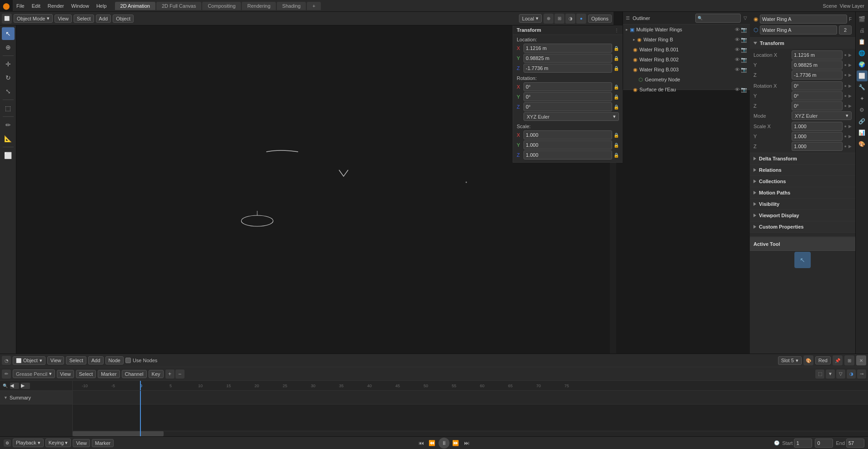  Describe the element at coordinates (568, 97) in the screenshot. I see `rotation-y-input: 0°` at that location.